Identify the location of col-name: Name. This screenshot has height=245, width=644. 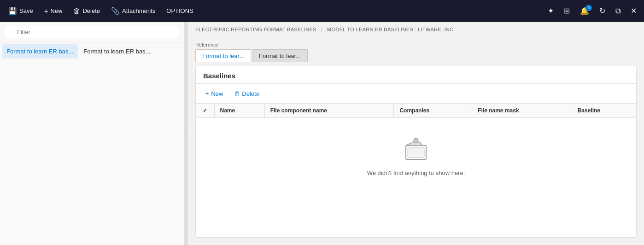
(240, 111).